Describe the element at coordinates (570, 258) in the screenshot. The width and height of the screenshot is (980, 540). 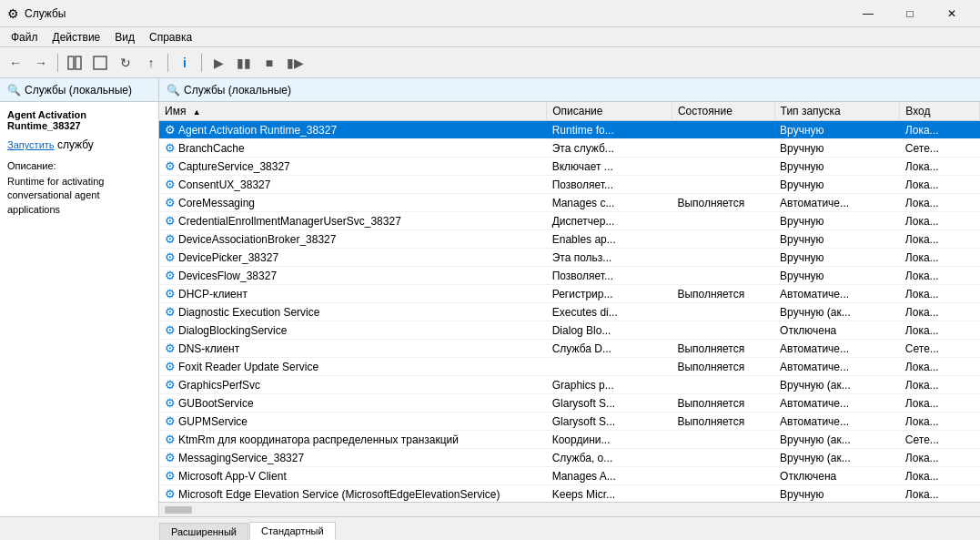
I see `table-row: ⚙DevicePicker_38327Эта польз...ВручнуюЛо…` at that location.